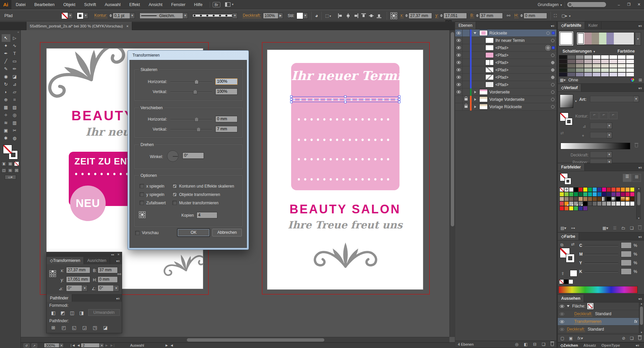  I want to click on zoom-tool: ◍, so click(15, 138).